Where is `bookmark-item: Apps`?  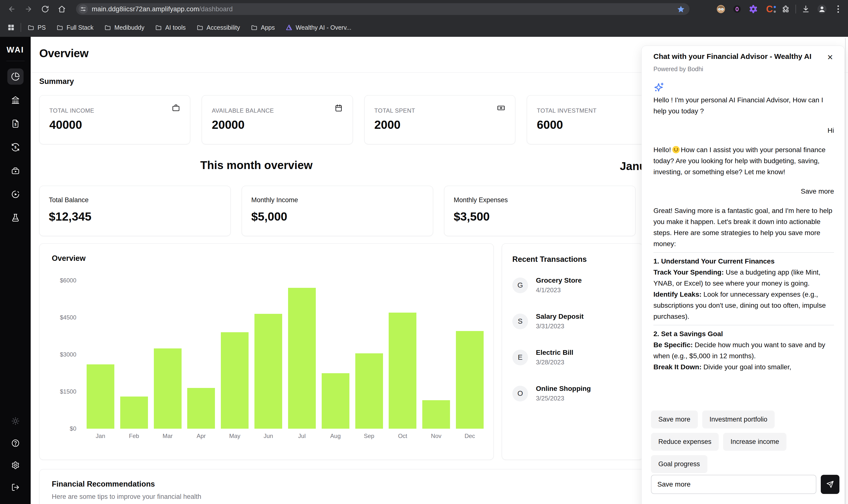
bookmark-item: Apps is located at coordinates (263, 28).